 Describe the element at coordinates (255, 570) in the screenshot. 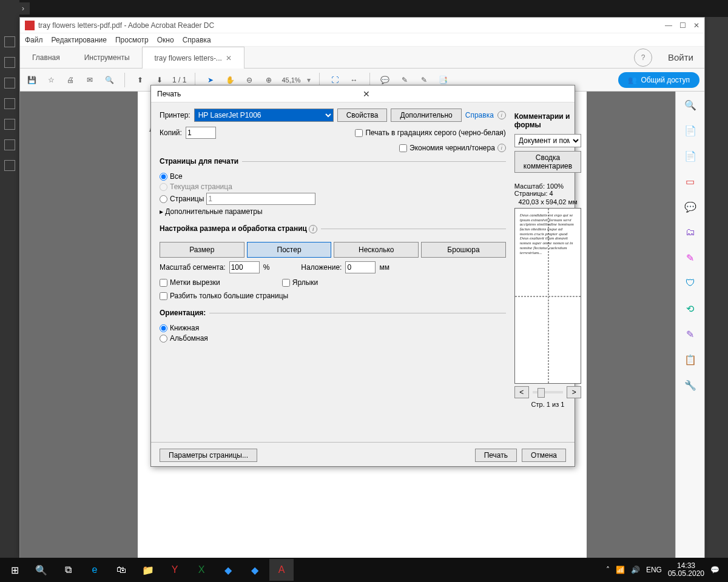

I see `ps2-icon: ◆` at that location.